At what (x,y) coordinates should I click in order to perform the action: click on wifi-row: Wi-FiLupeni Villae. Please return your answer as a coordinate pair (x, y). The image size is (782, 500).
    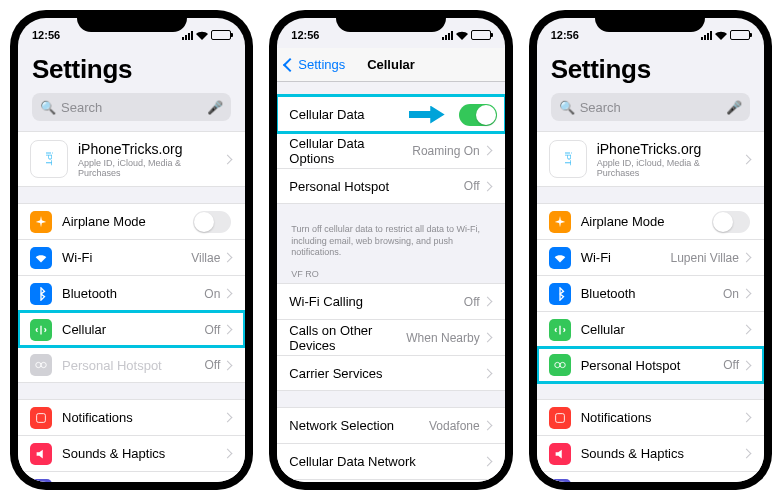
    Looking at the image, I should click on (650, 257).